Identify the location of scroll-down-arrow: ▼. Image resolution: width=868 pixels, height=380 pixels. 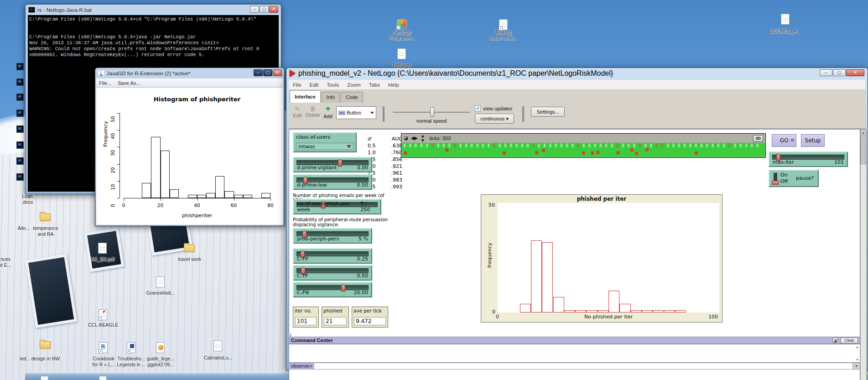
(858, 359).